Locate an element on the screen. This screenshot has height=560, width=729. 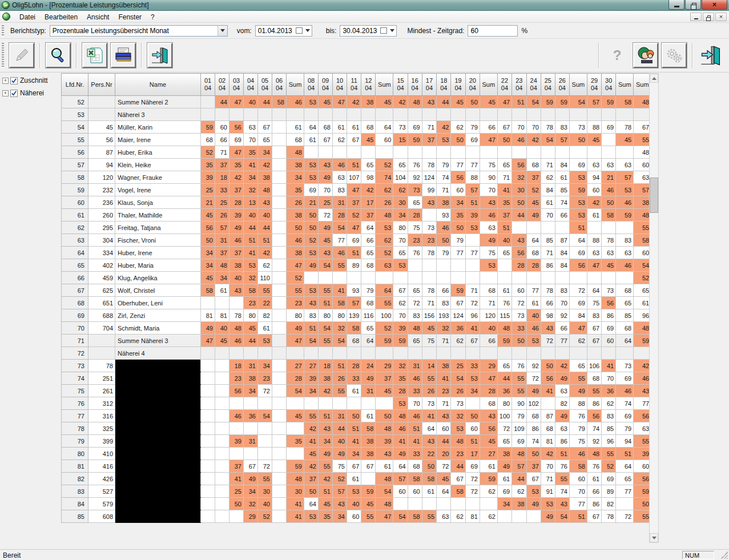
column-header: 1104 is located at coordinates (354, 84).